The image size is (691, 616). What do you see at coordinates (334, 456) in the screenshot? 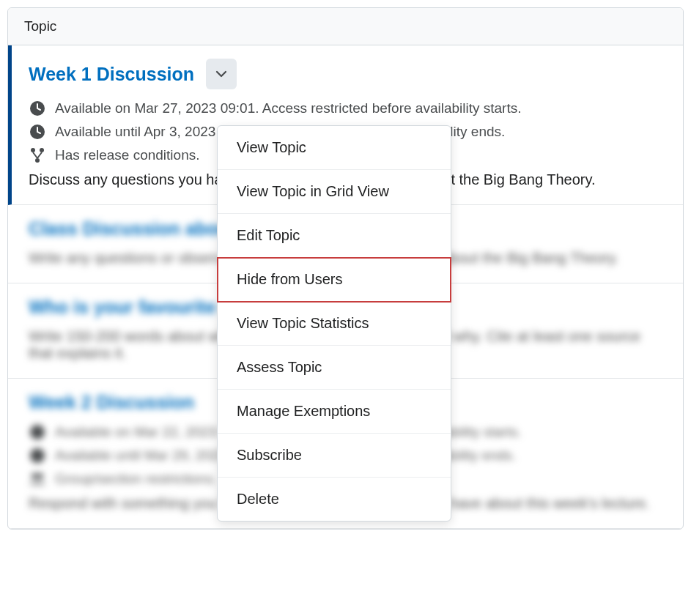
I see `menu-subscribe: Subscribe` at bounding box center [334, 456].